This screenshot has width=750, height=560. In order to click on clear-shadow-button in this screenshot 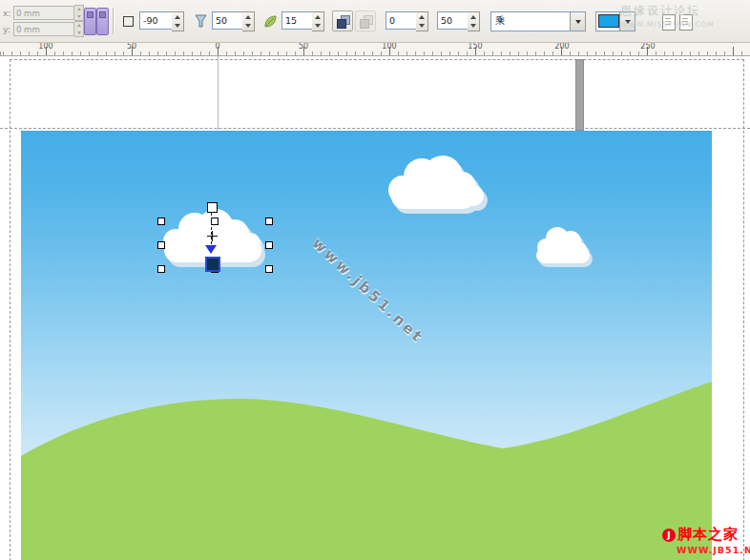, I will do `click(686, 23)`.